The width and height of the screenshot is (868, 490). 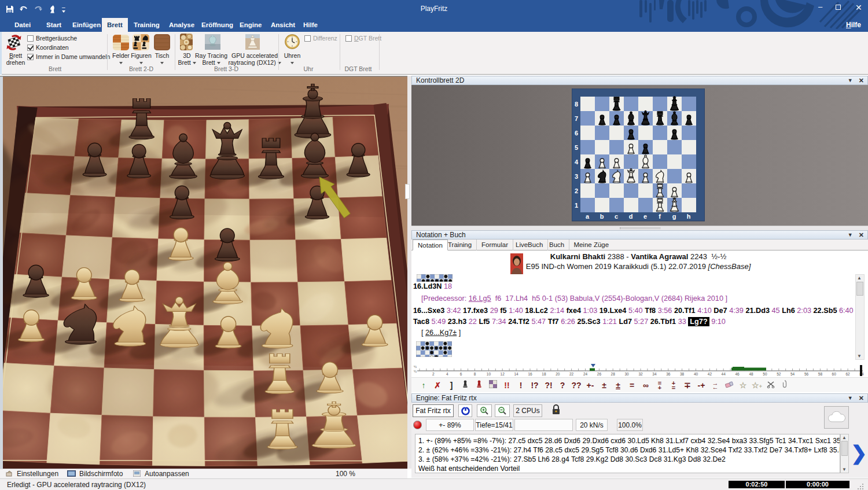 What do you see at coordinates (710, 374) in the screenshot?
I see `svg-text: 42` at bounding box center [710, 374].